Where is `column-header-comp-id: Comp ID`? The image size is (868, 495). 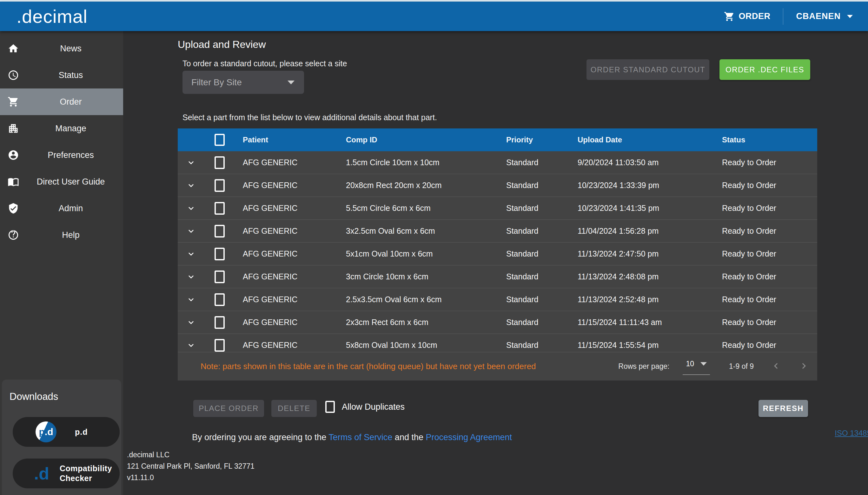
column-header-comp-id: Comp ID is located at coordinates (421, 140).